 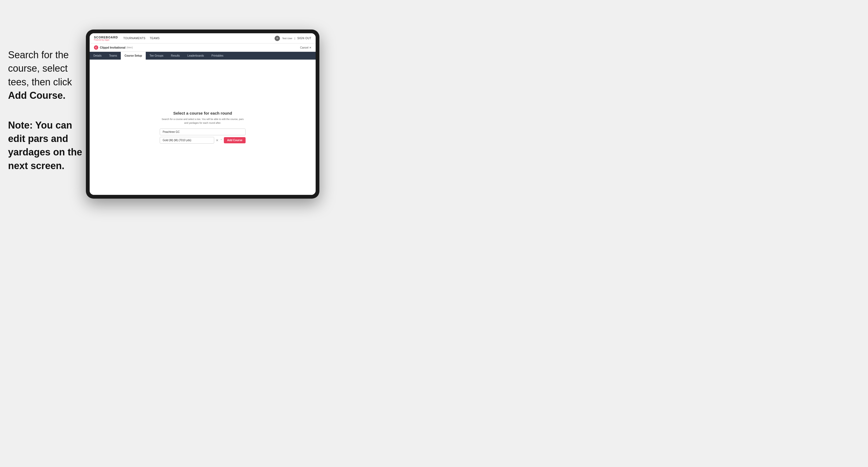 What do you see at coordinates (113, 48) in the screenshot?
I see `tournament-name: Clippd Invitational` at bounding box center [113, 48].